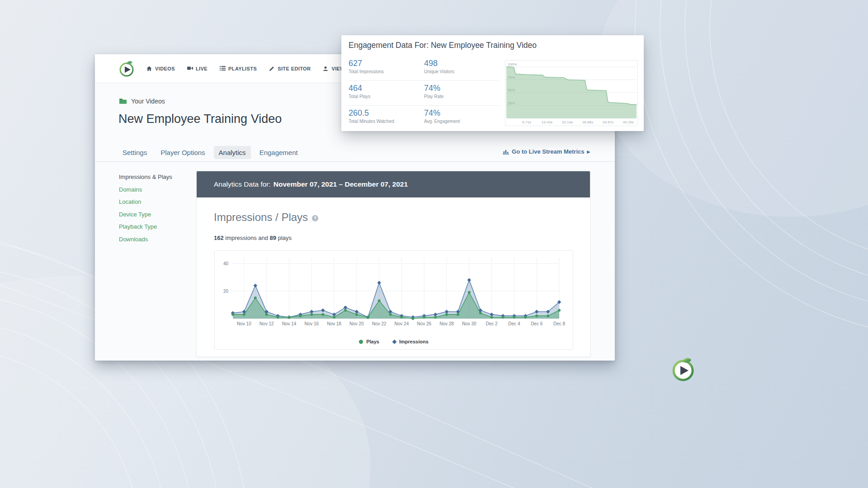 The image size is (868, 488). What do you see at coordinates (492, 324) in the screenshot?
I see `svg-text: Dec 2` at bounding box center [492, 324].